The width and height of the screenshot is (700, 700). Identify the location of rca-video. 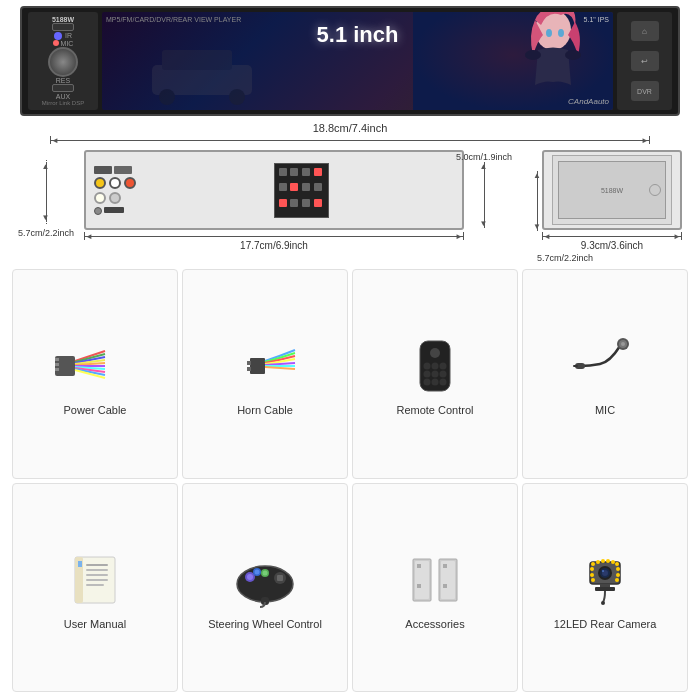
(100, 198).